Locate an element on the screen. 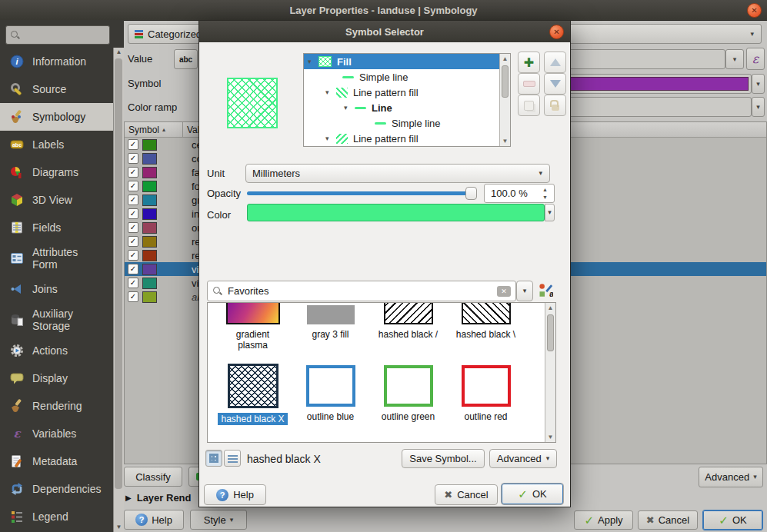 The width and height of the screenshot is (767, 532). sidebar-item-joins: Joins is located at coordinates (57, 289).